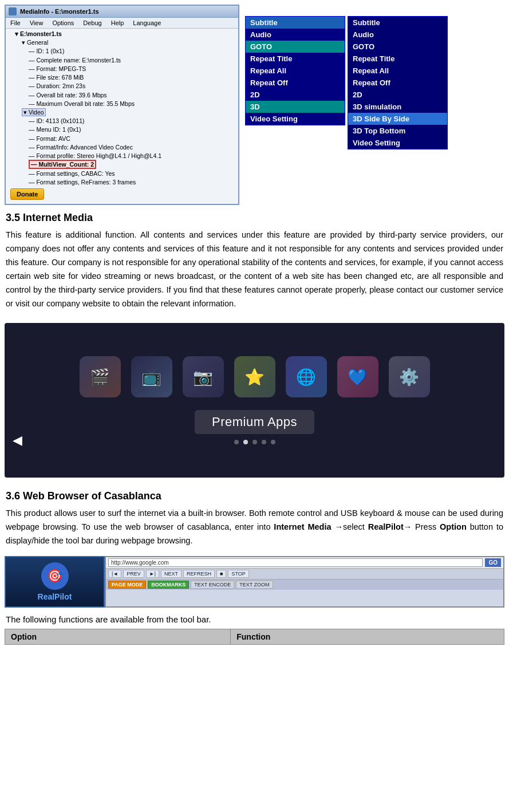  What do you see at coordinates (122, 11) in the screenshot?
I see `mediainfo-titlebar: MediaInfo - E:\monster1.ts` at bounding box center [122, 11].